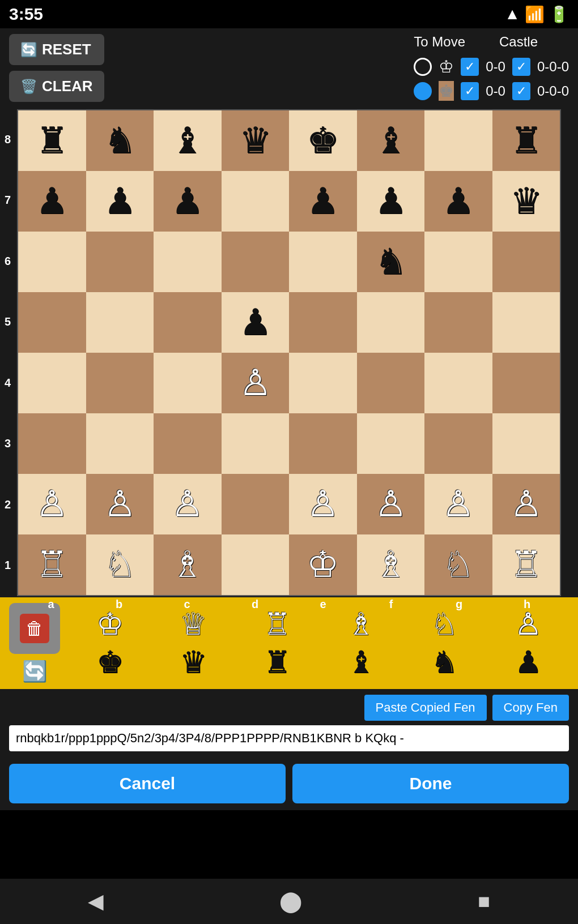  Describe the element at coordinates (391, 565) in the screenshot. I see `cell-f1: ♗` at that location.